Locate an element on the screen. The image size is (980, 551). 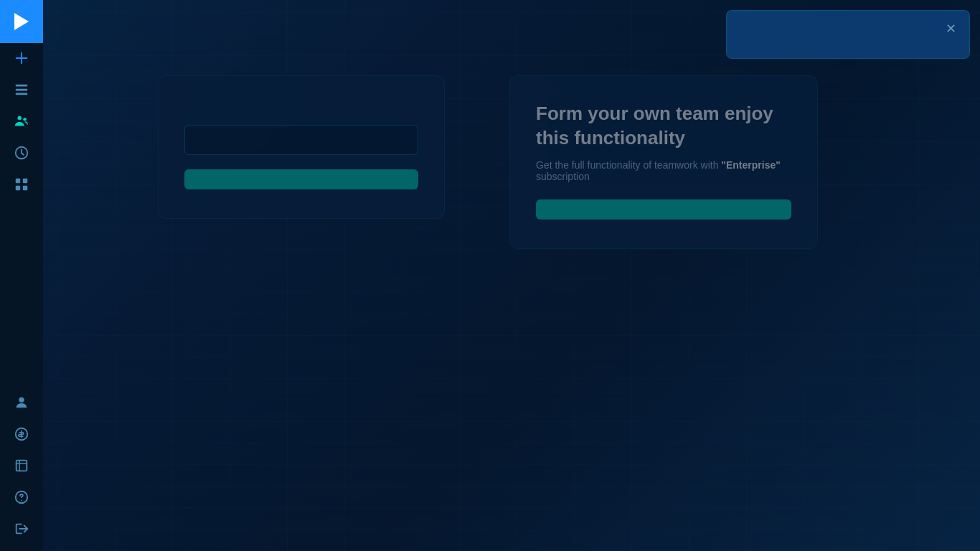
sidebar-item-history is located at coordinates (22, 154).